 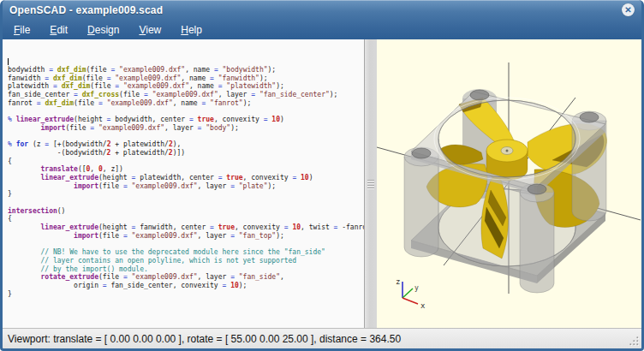 I want to click on axis-indicator: z y x, so click(x=411, y=294).